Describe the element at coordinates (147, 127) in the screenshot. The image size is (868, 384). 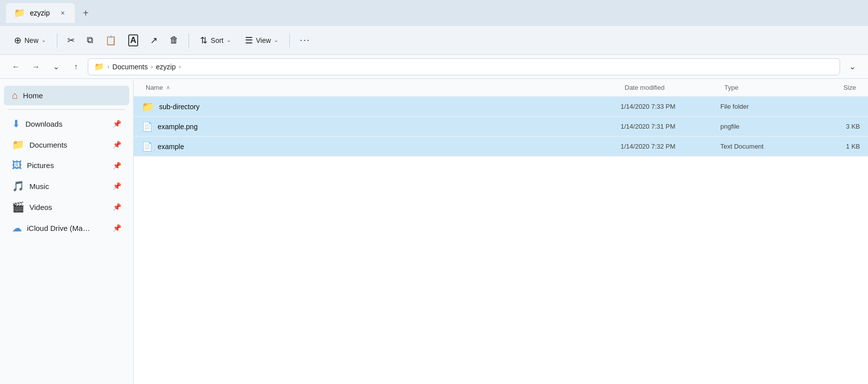
I see `png-icon-example: 📄` at that location.